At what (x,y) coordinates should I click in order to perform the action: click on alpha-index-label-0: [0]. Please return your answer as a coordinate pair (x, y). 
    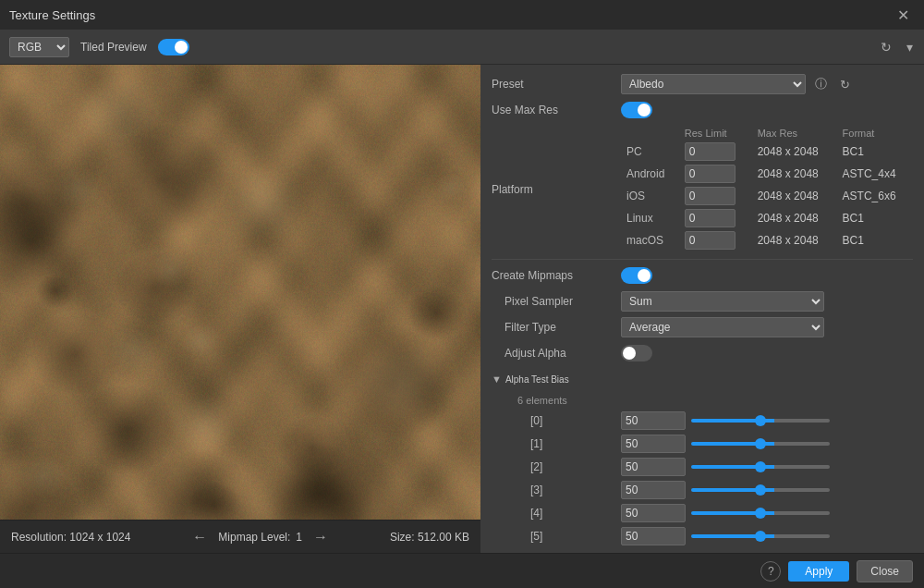
    Looking at the image, I should click on (556, 421).